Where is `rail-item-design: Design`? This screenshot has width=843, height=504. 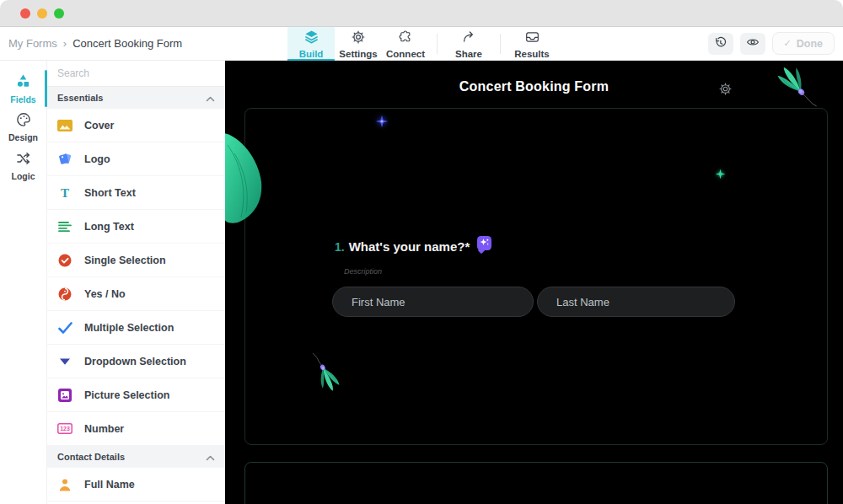 rail-item-design: Design is located at coordinates (24, 127).